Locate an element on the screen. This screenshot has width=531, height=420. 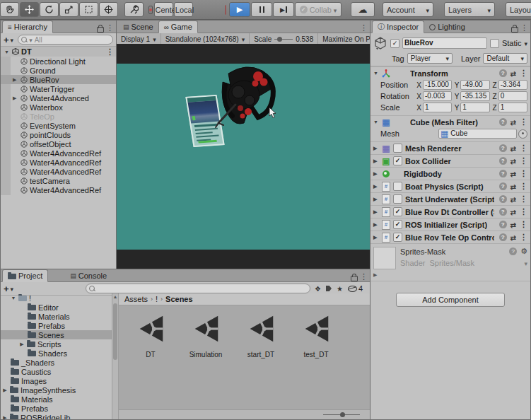
tab-lighting: Lighting is located at coordinates (447, 27).